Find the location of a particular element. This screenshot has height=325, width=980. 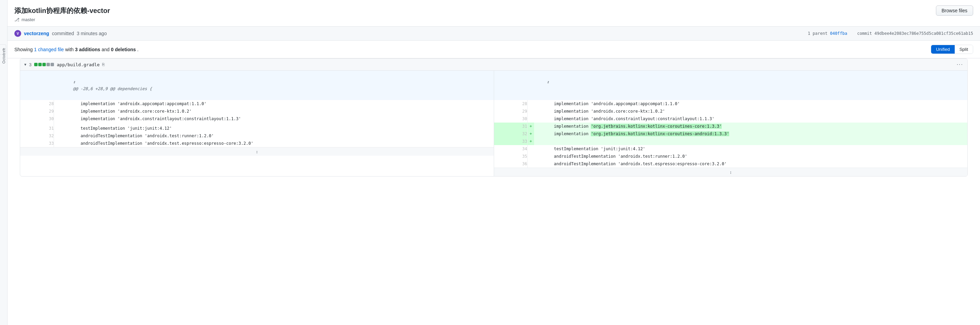

expand-icon-left: ↕ is located at coordinates (74, 82).